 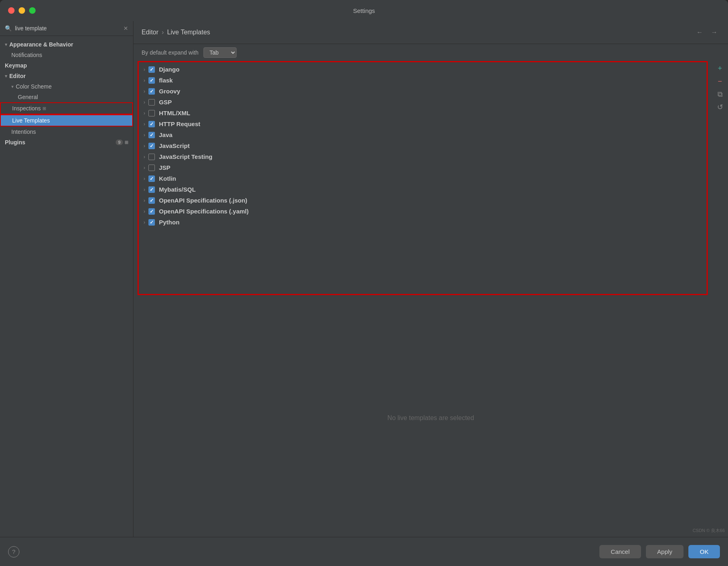 What do you see at coordinates (423, 91) in the screenshot?
I see `template-group-groovy: › Groovy` at bounding box center [423, 91].